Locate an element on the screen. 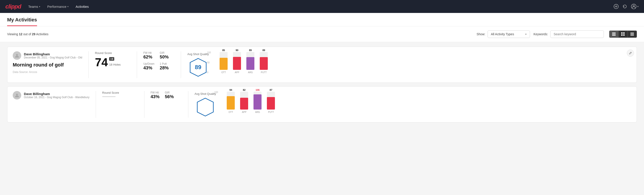 This screenshot has width=644, height=195. ott-label: OTT is located at coordinates (224, 72).